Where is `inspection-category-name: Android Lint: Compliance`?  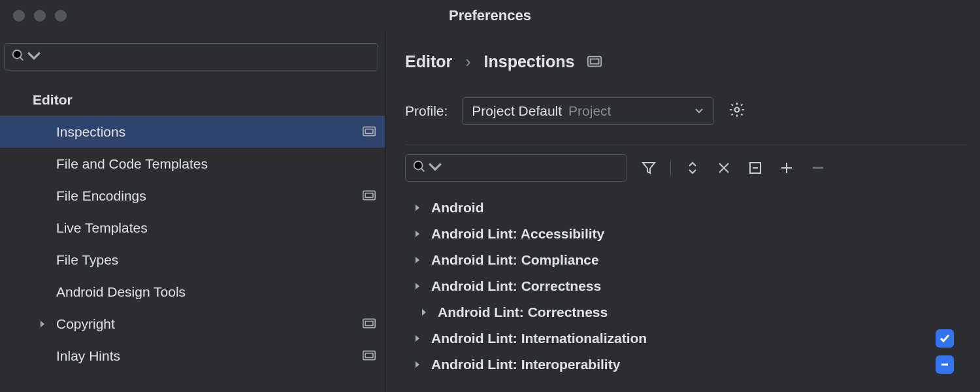
inspection-category-name: Android Lint: Compliance is located at coordinates (515, 260).